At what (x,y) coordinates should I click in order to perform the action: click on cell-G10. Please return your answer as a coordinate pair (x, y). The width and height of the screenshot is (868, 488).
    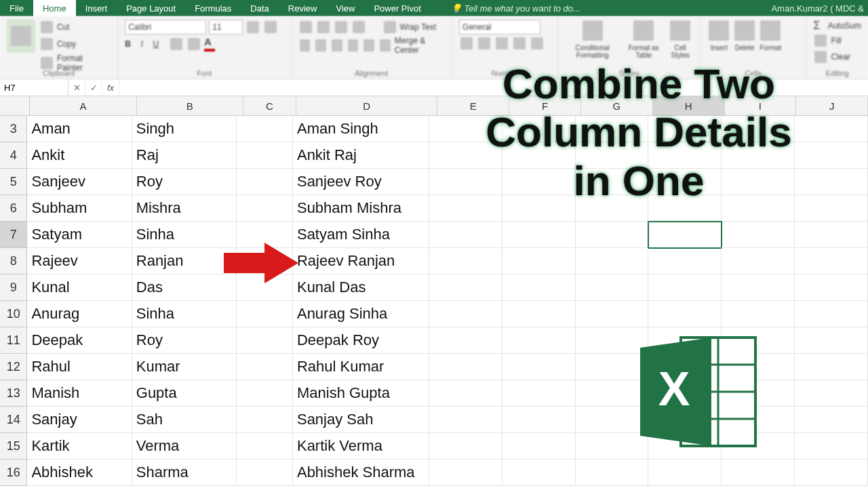
    Looking at the image, I should click on (612, 314).